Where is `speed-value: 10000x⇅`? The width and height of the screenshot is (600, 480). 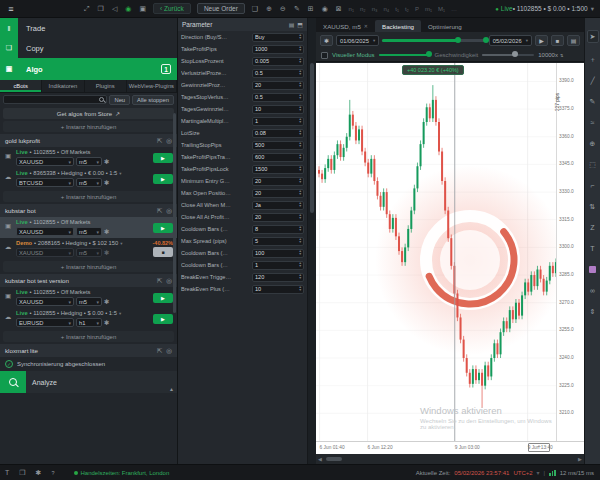 speed-value: 10000x⇅ is located at coordinates (550, 55).